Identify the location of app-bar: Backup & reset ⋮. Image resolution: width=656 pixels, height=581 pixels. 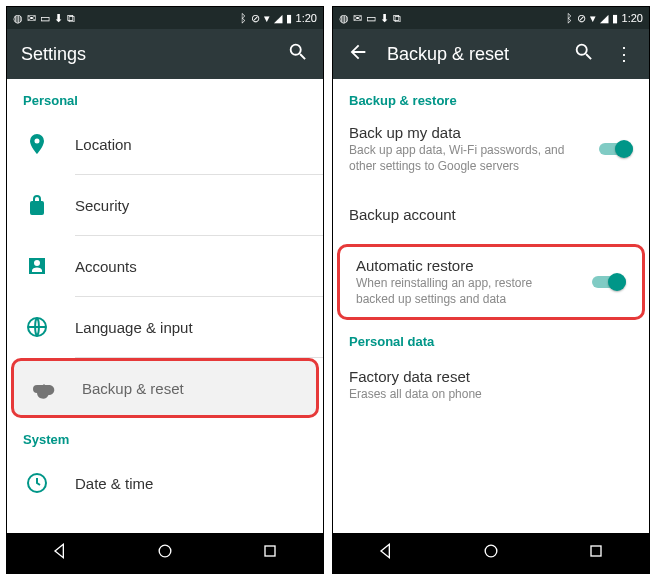
(491, 54).